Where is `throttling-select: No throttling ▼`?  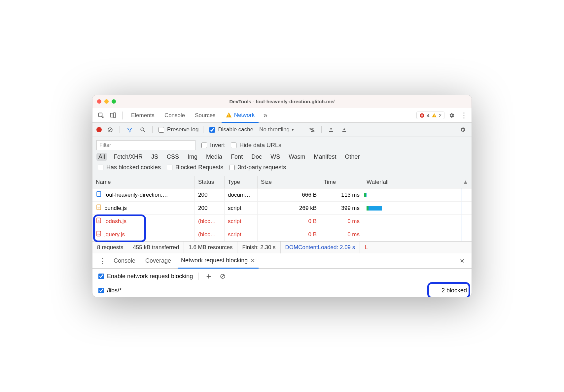 throttling-select: No throttling ▼ is located at coordinates (277, 130).